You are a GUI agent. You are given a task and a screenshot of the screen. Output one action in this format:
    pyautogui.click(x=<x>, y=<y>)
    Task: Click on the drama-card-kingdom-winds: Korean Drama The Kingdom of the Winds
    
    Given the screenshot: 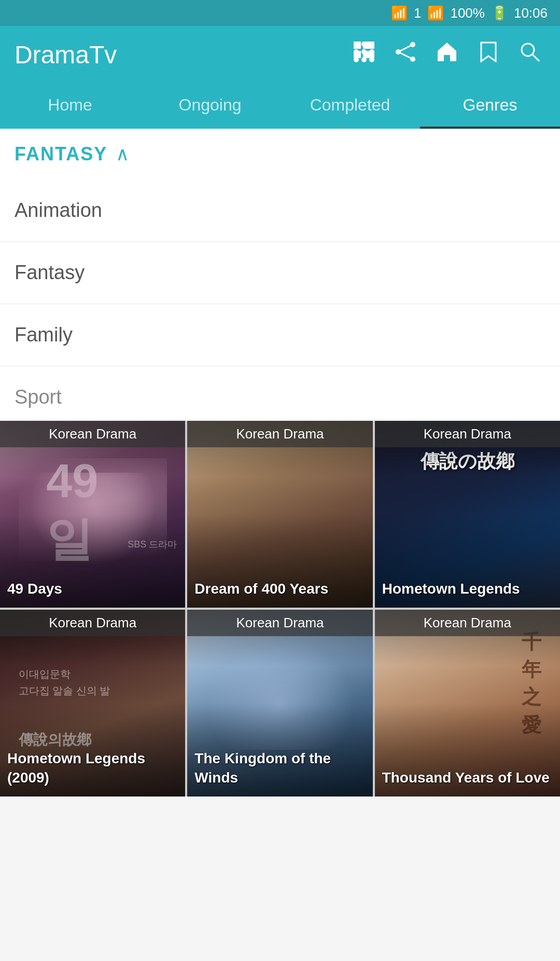 What is the action you would take?
    pyautogui.click(x=280, y=703)
    